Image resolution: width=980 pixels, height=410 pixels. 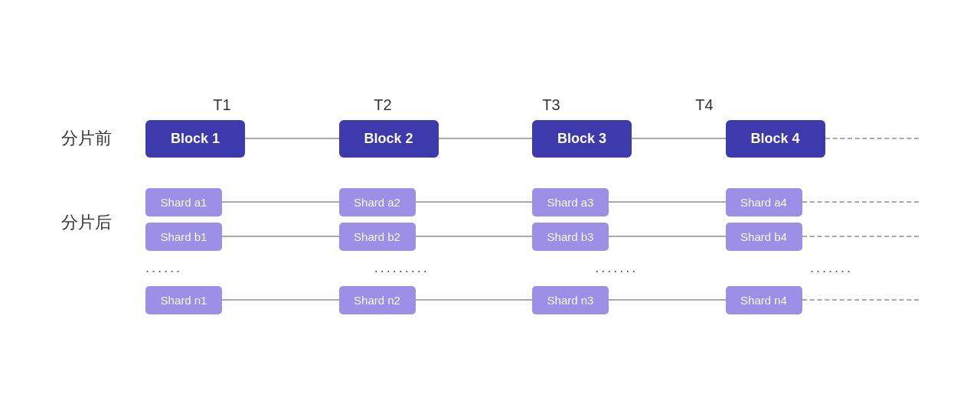 I want to click on time-label-t3: T3, so click(x=551, y=106).